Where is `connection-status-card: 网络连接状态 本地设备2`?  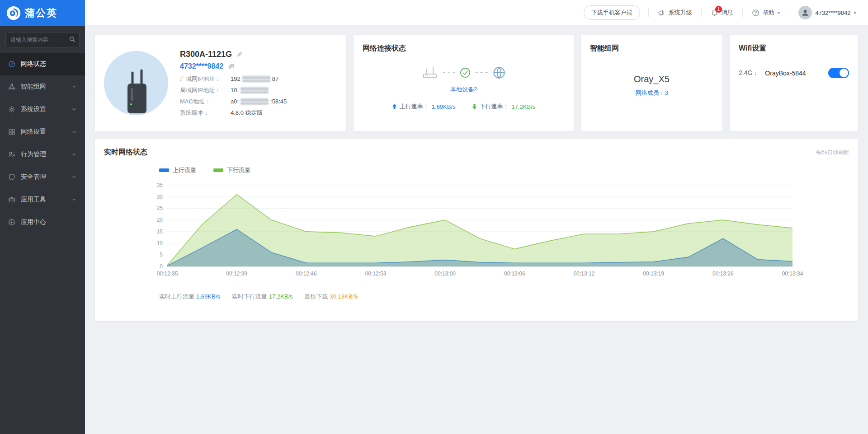
connection-status-card: 网络连接状态 本地设备2 is located at coordinates (464, 83).